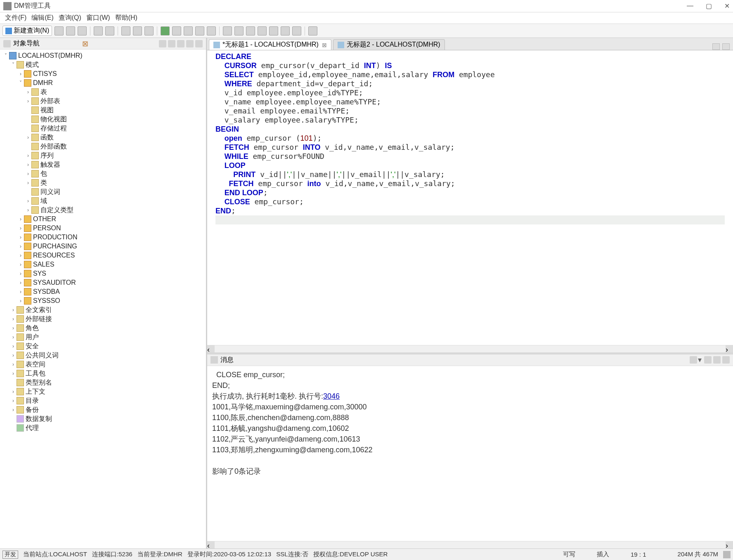 This screenshot has width=733, height=560. Describe the element at coordinates (727, 6) in the screenshot. I see `close-button: ✕` at that location.